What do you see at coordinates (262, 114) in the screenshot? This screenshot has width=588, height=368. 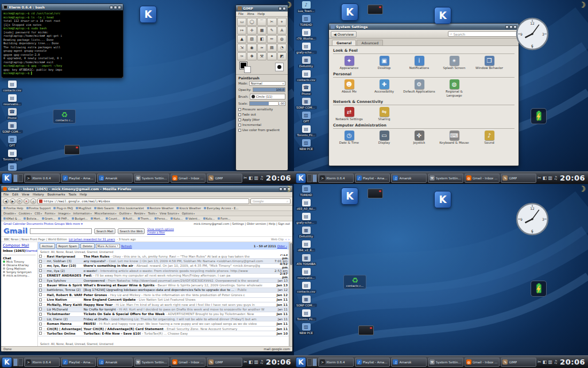 I see `gimp-option-checkbox: Fade out` at bounding box center [262, 114].